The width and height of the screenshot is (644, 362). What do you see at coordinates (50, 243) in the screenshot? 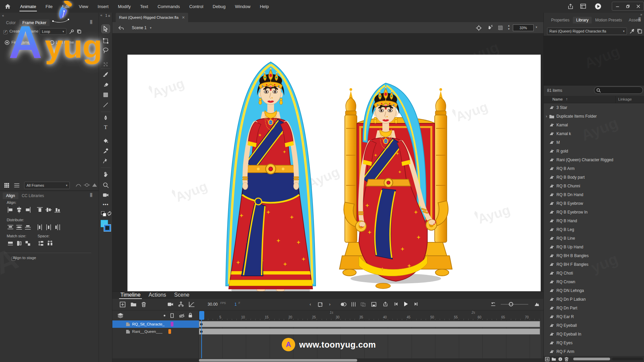
I see `space-horizontal-icon` at bounding box center [50, 243].